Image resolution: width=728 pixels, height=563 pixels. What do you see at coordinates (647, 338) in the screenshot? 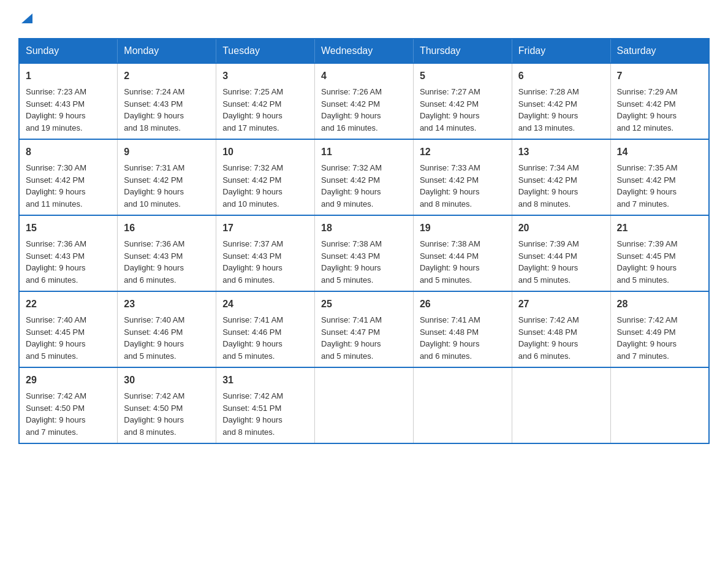
I see `day-info: Sunrise: 7:42 AMSunset: 4:49 PMDaylight:…` at bounding box center [647, 338].